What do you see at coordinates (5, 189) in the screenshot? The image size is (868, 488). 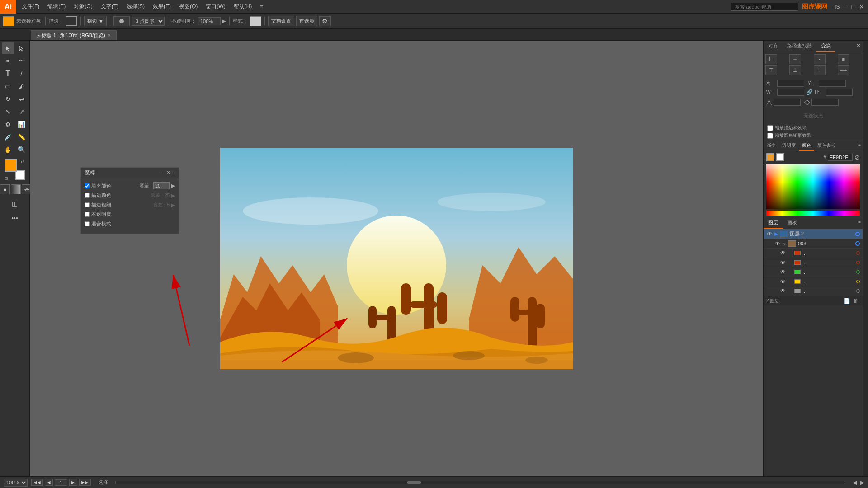 I see `solid-fill-btn: ■` at bounding box center [5, 189].